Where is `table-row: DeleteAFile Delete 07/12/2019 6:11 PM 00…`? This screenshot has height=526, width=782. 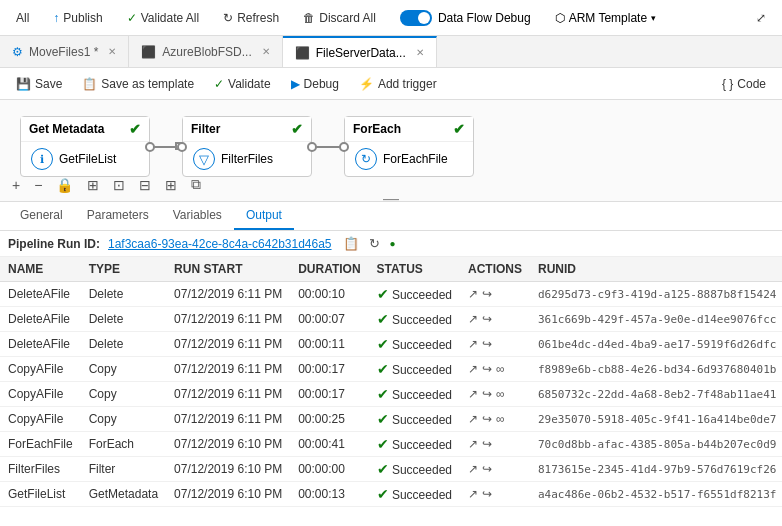 table-row: DeleteAFile Delete 07/12/2019 6:11 PM 00… is located at coordinates (391, 294).